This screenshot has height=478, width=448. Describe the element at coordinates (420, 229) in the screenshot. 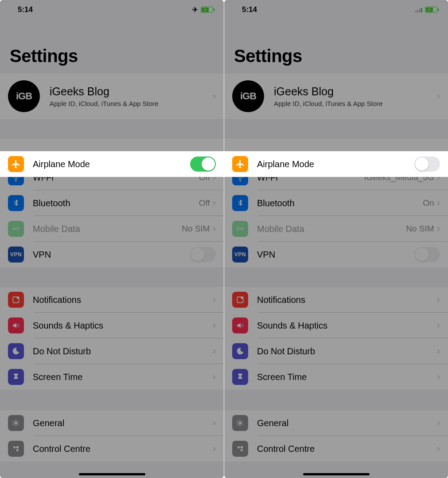

I see `mobile-data-value: No SIM` at that location.